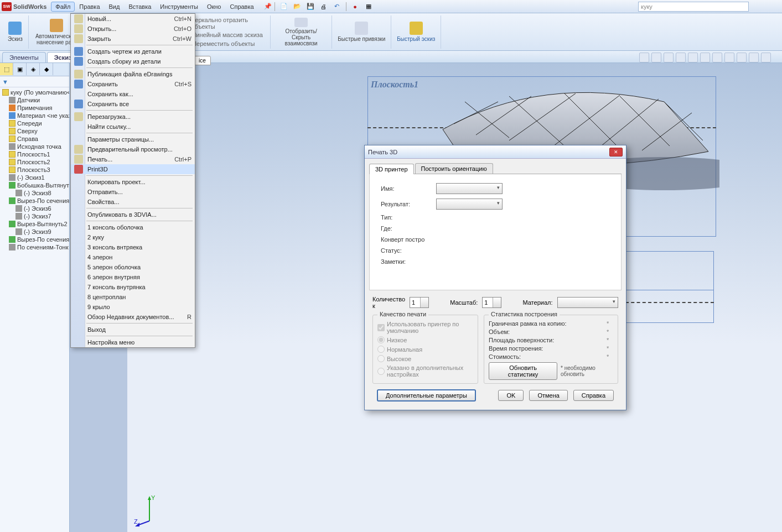 This screenshot has width=782, height=532. I want to click on cancel-button: Отмена, so click(548, 395).